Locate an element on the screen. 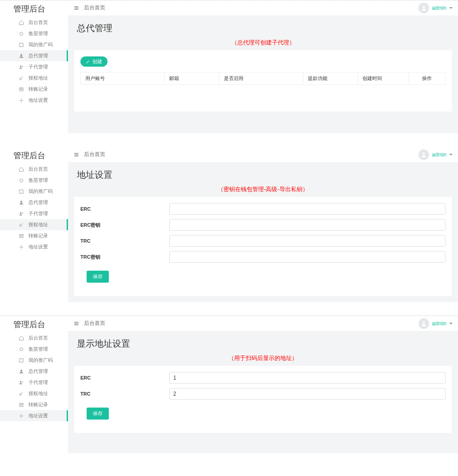 The width and height of the screenshot is (458, 476). sidebar-item-label: 子代管理 is located at coordinates (38, 382).